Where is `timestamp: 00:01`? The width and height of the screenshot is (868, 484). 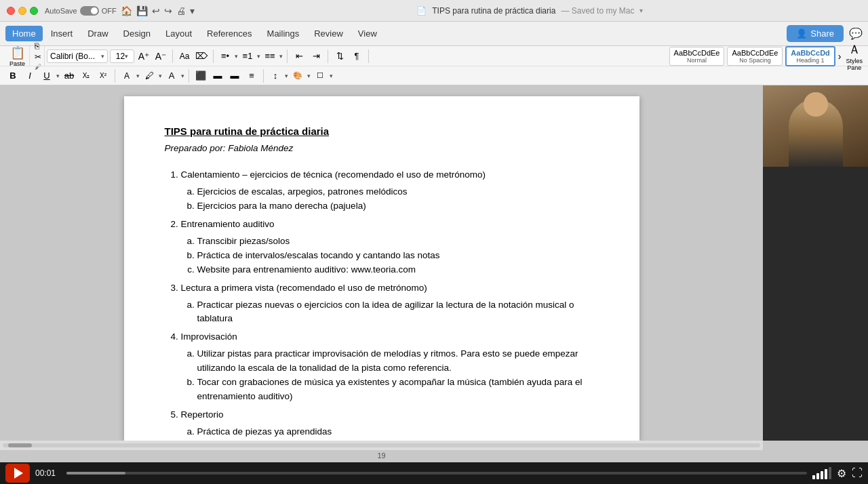
timestamp: 00:01 is located at coordinates (45, 473).